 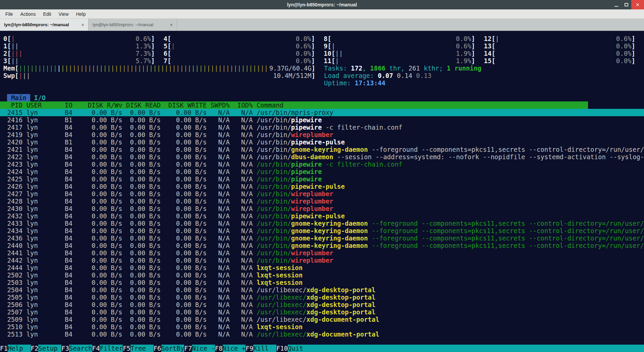 I want to click on column-header-command: Command, so click(x=422, y=105).